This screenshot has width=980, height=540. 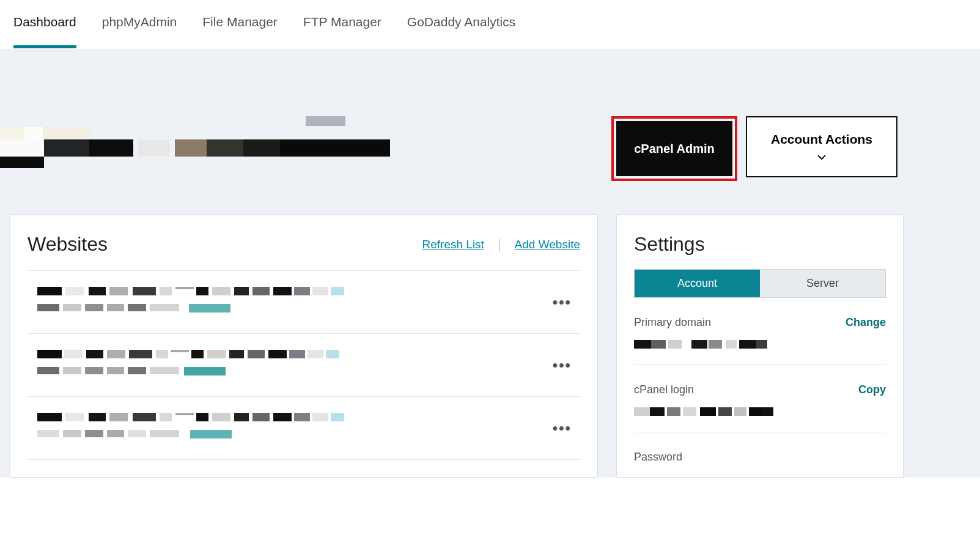 What do you see at coordinates (760, 284) in the screenshot?
I see `settings-segment: Account Server` at bounding box center [760, 284].